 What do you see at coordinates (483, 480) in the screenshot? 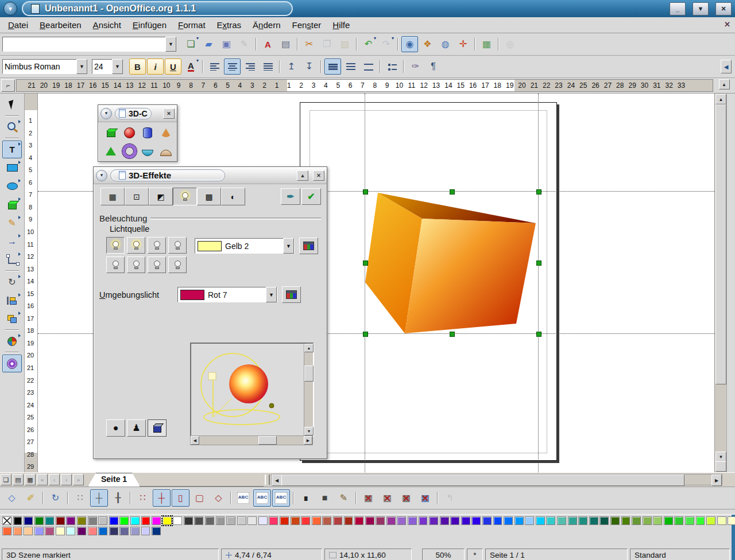
I see `horizontal-scroll-thumb` at bounding box center [483, 480].